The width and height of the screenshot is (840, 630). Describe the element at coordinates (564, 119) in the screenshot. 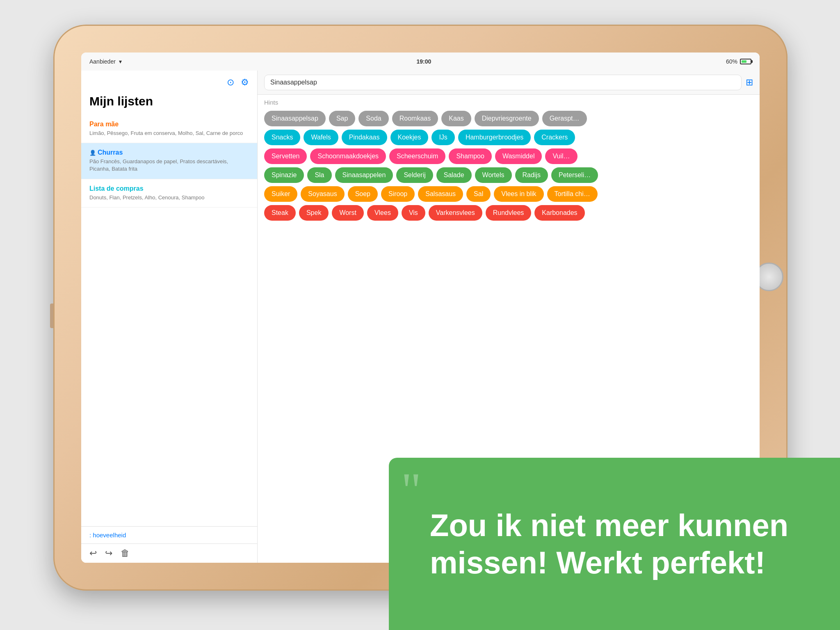

I see `chip-geraspt…: Geraspt…` at that location.